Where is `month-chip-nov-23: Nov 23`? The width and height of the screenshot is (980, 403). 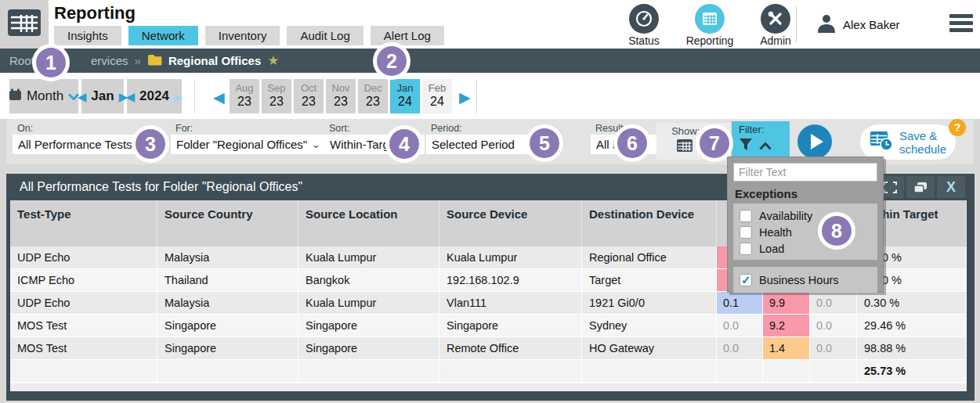
month-chip-nov-23: Nov 23 is located at coordinates (341, 96).